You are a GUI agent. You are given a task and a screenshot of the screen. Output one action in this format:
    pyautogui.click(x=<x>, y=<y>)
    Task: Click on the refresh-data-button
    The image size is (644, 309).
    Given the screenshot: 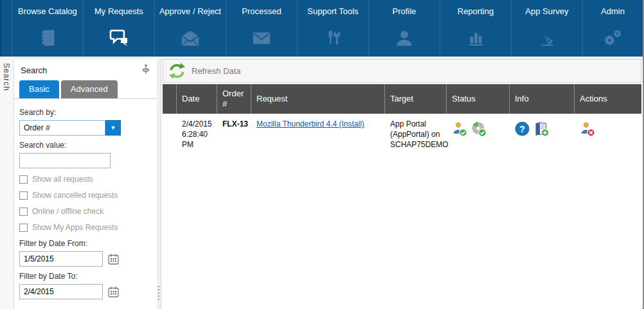 What is the action you would take?
    pyautogui.click(x=177, y=71)
    